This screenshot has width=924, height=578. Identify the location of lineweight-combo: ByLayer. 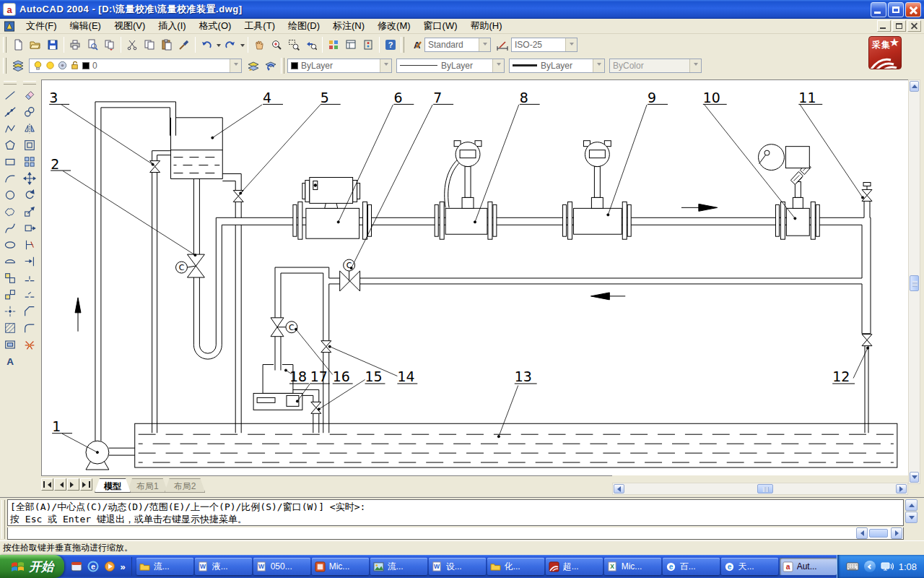
(557, 66).